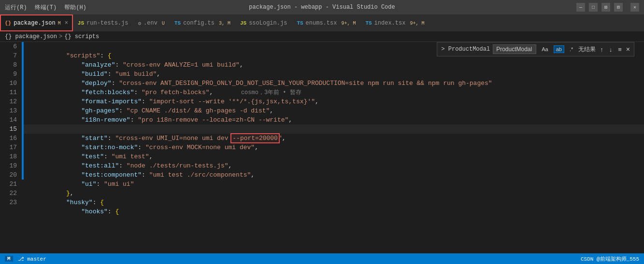  Describe the element at coordinates (322, 259) in the screenshot. I see `status-bar: M ⎇ master CSDN @前端架构师_555` at that location.